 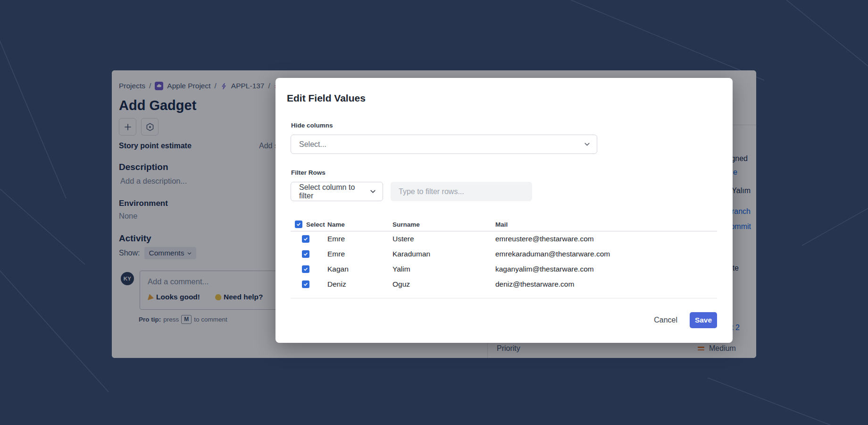 I want to click on table-bottom-border, so click(x=504, y=295).